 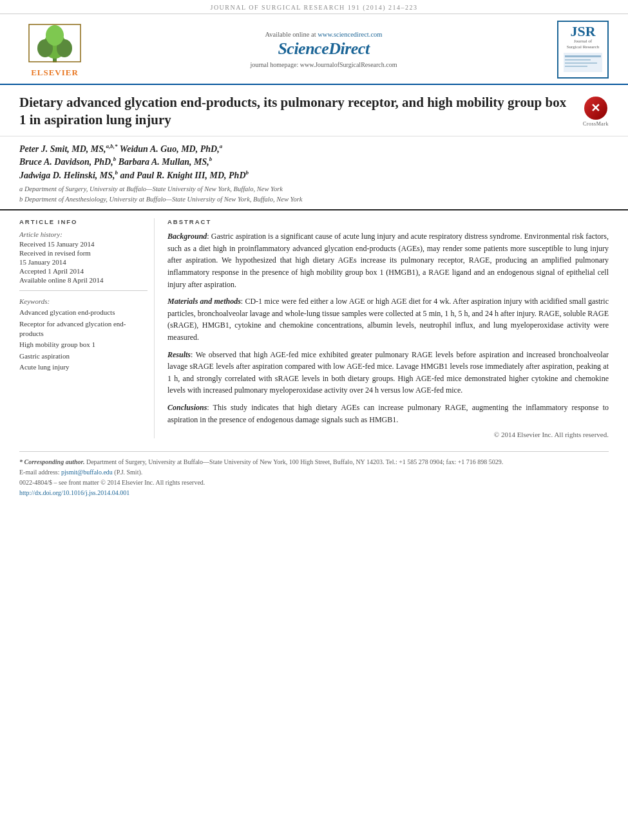 What do you see at coordinates (583, 32) in the screenshot?
I see `jsr-letters: JSR` at bounding box center [583, 32].